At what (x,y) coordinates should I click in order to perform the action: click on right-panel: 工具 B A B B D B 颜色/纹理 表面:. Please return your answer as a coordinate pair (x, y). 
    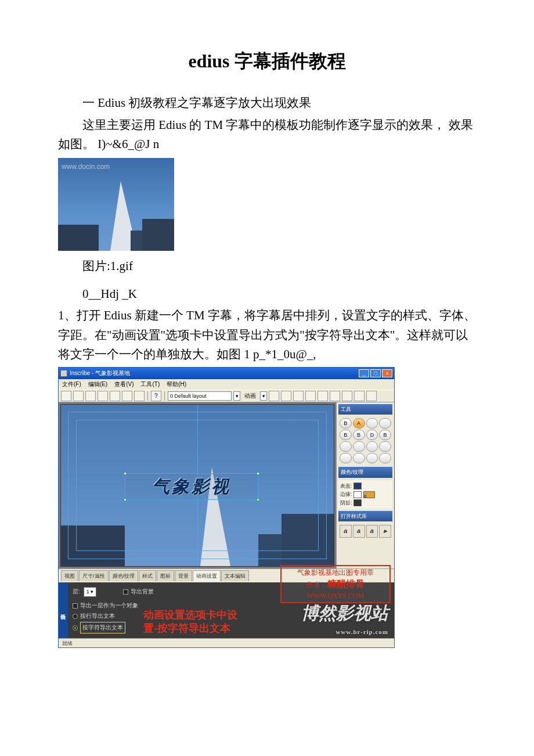
    Looking at the image, I should click on (365, 485).